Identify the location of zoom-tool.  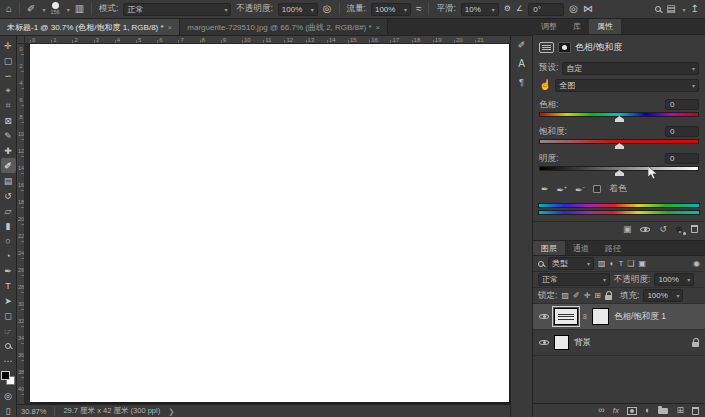
(8, 346).